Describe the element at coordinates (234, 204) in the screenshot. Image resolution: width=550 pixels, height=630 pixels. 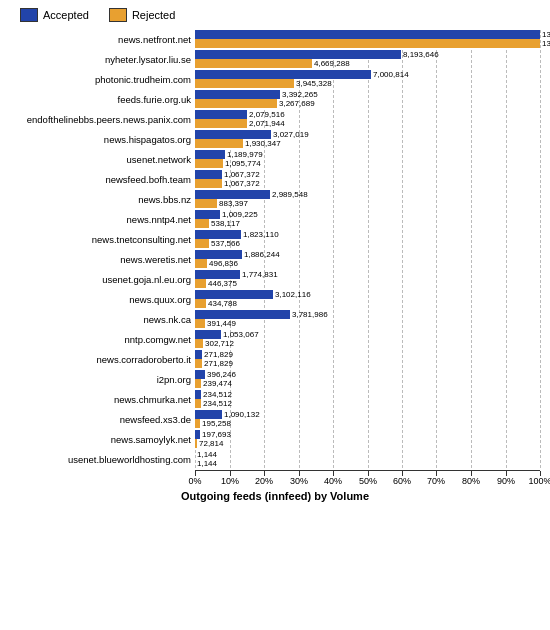
I see `rejected-value-label: 883,397` at that location.